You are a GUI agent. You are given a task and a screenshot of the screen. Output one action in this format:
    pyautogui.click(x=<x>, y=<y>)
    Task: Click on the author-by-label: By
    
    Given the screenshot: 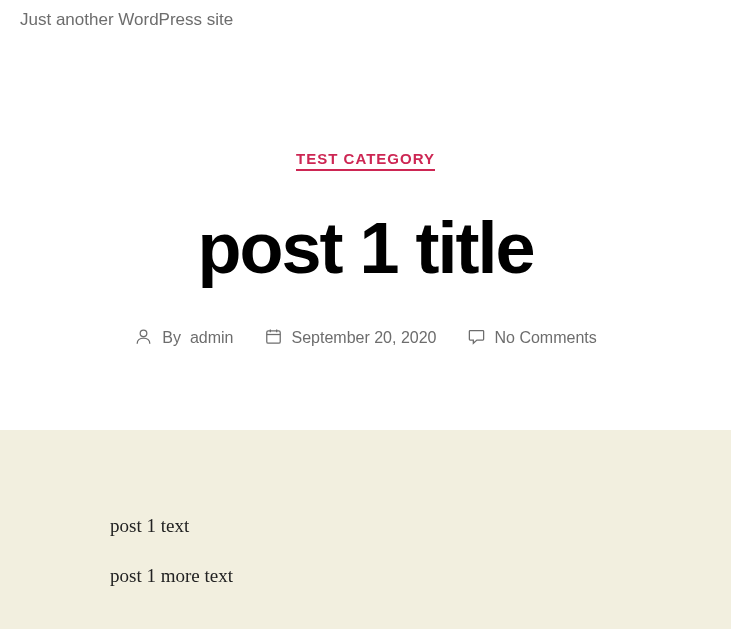 What is the action you would take?
    pyautogui.click(x=172, y=338)
    